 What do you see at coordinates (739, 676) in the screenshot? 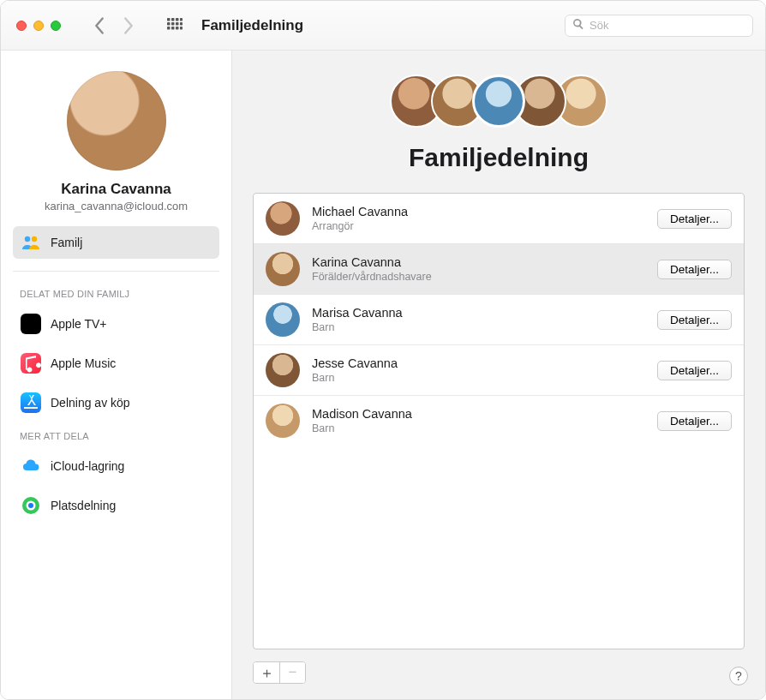
I see `help-button: ?` at bounding box center [739, 676].